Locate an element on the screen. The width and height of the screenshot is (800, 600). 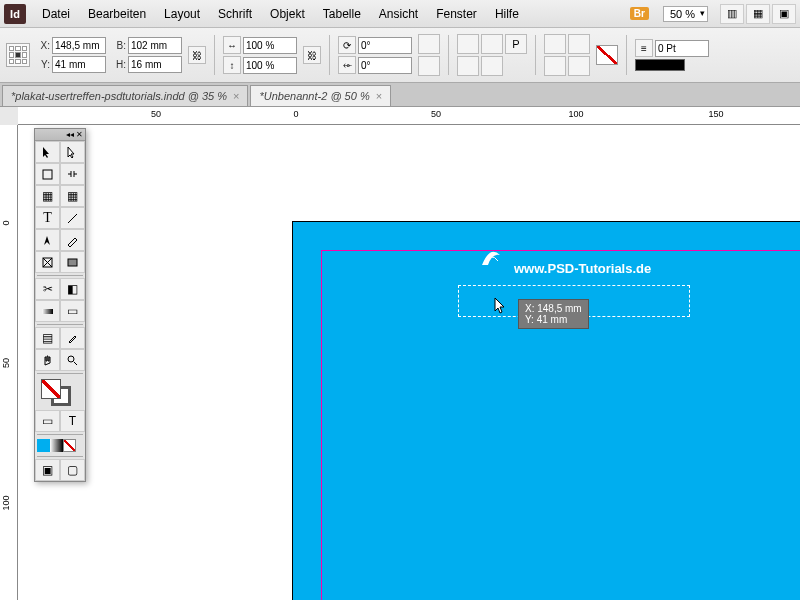
screen-mode-icon: ▥ is located at coordinates (732, 14).